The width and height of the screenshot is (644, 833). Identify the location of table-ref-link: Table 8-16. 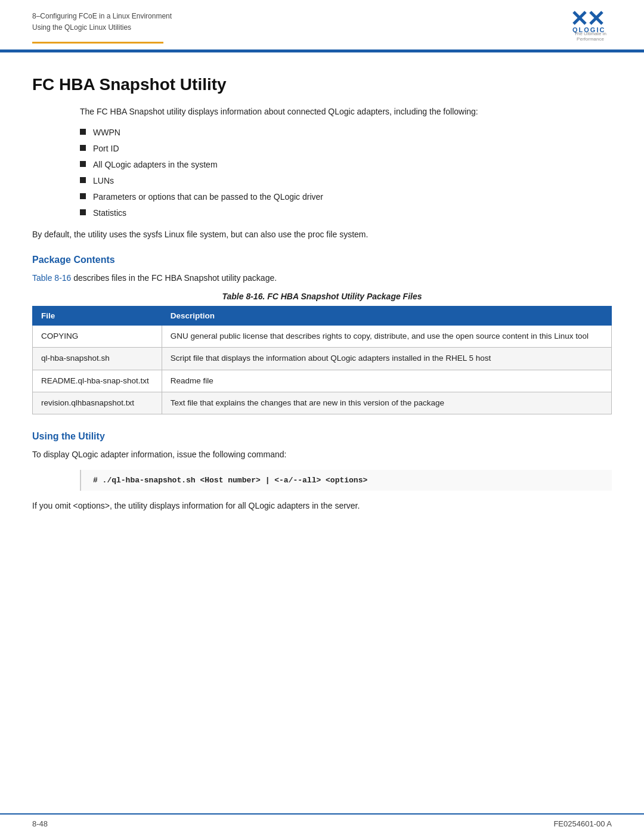
(51, 278).